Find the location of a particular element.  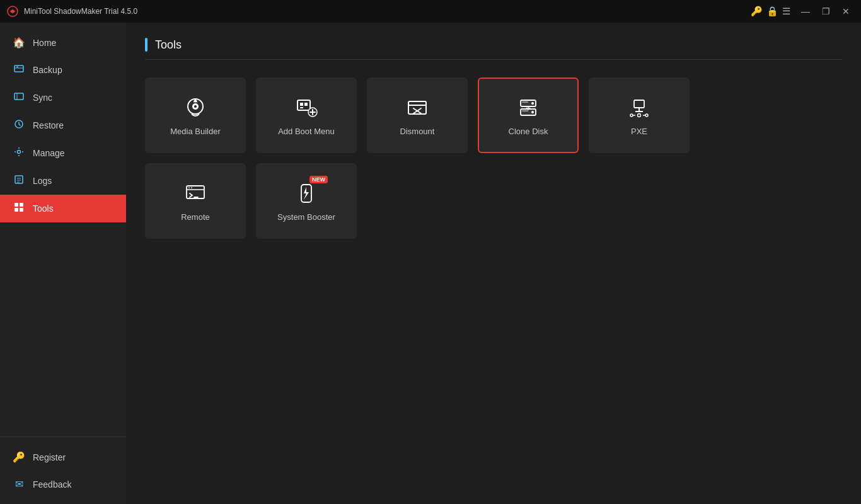

tool-card-remote: Remote is located at coordinates (195, 201).